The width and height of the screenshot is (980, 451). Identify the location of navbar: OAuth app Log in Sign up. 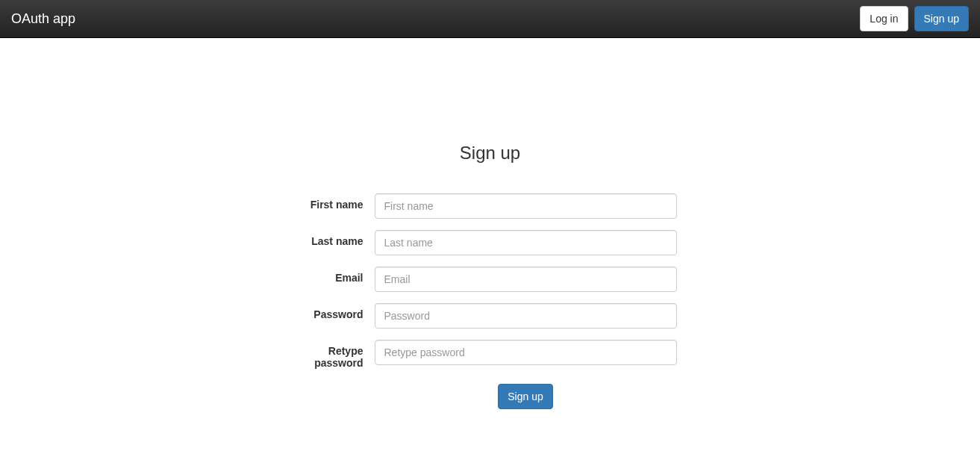
(490, 19).